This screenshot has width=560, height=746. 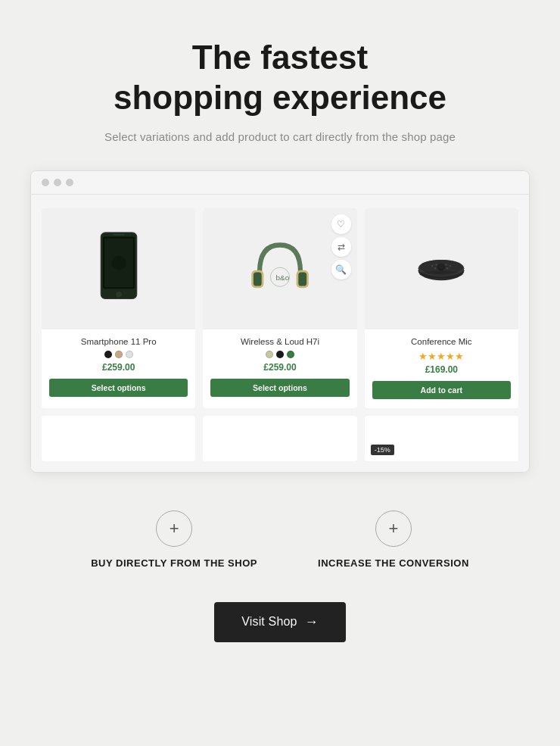 I want to click on product-price-smartphone: £259.00, so click(x=118, y=367).